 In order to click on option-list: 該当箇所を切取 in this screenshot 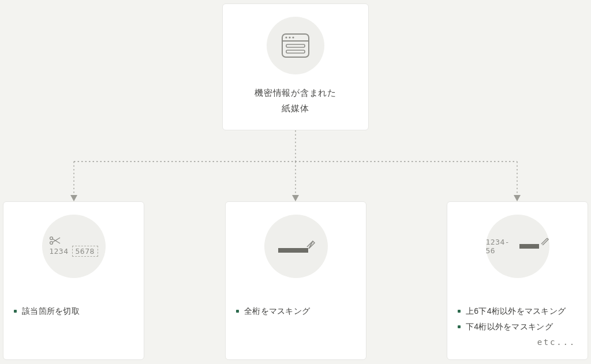, I will do `click(74, 312)`.